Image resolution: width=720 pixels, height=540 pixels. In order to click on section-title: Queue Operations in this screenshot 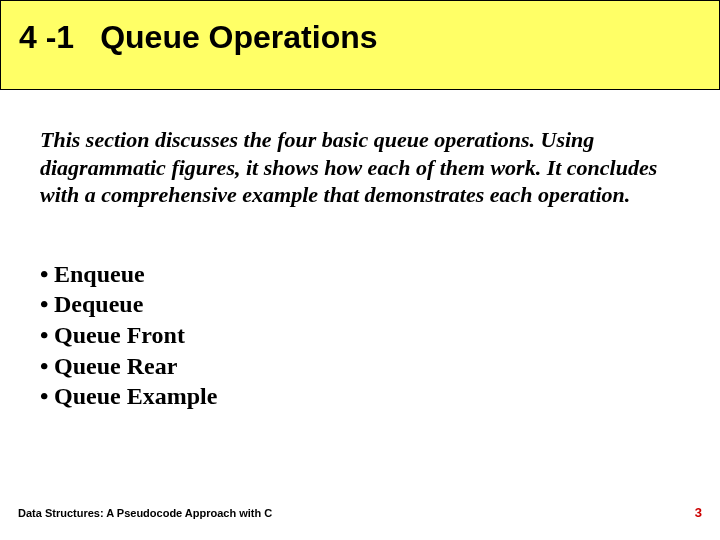, I will do `click(238, 38)`.